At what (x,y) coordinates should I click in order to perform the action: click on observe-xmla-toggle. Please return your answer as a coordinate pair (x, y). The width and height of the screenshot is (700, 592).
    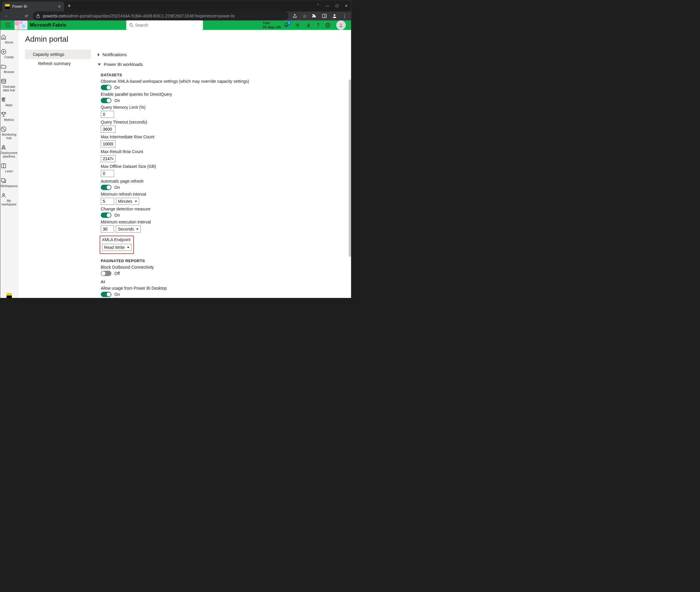
    Looking at the image, I should click on (106, 88).